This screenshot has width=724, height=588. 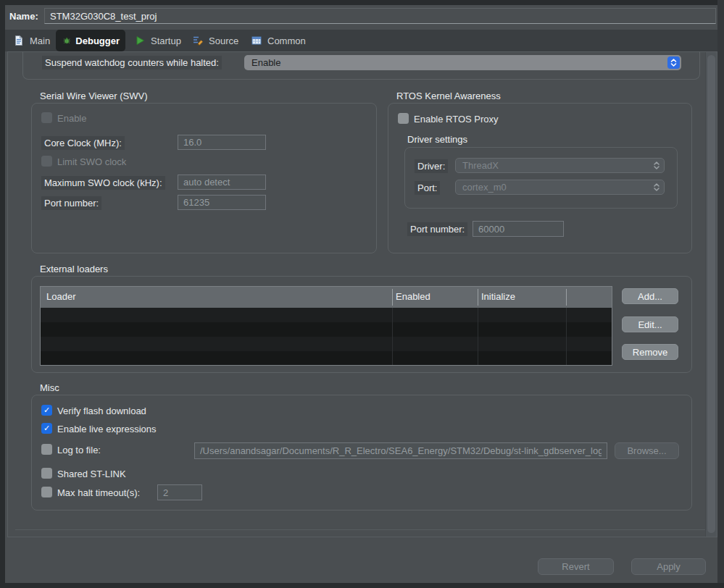 What do you see at coordinates (668, 566) in the screenshot?
I see `apply-button: Apply` at bounding box center [668, 566].